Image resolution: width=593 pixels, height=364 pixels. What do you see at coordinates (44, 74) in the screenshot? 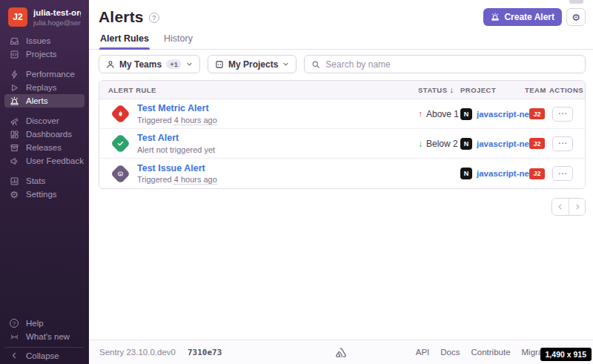
I see `sidebar-item-performance: Performance` at bounding box center [44, 74].